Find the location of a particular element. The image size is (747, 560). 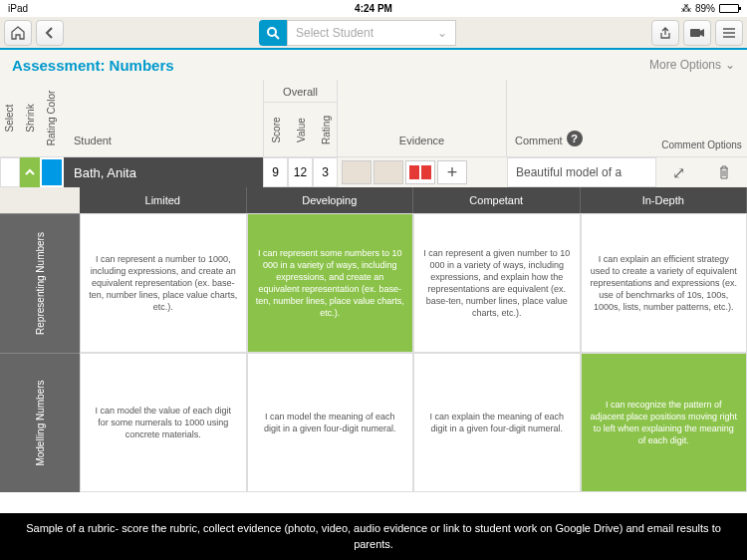

col-shrink: Shrink is located at coordinates (30, 118).